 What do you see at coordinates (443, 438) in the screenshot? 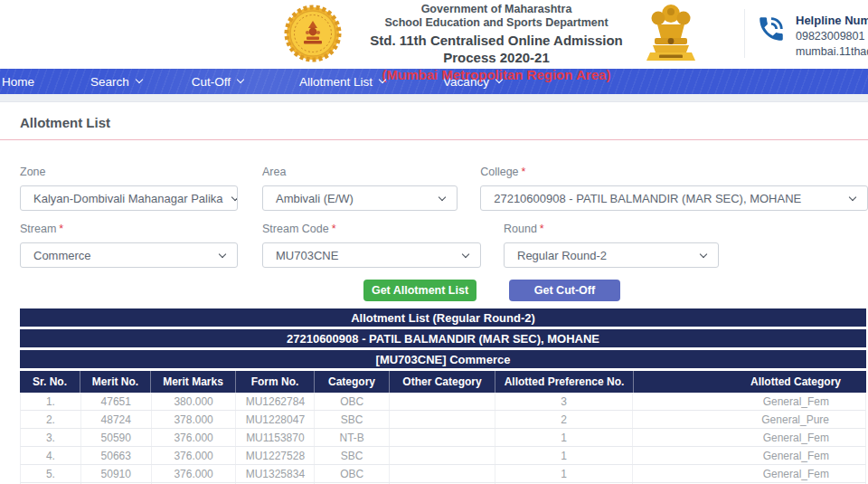
I see `table-row: 3. 50590 376.000 MU1153870 NT-B 1 Genera…` at bounding box center [443, 438].